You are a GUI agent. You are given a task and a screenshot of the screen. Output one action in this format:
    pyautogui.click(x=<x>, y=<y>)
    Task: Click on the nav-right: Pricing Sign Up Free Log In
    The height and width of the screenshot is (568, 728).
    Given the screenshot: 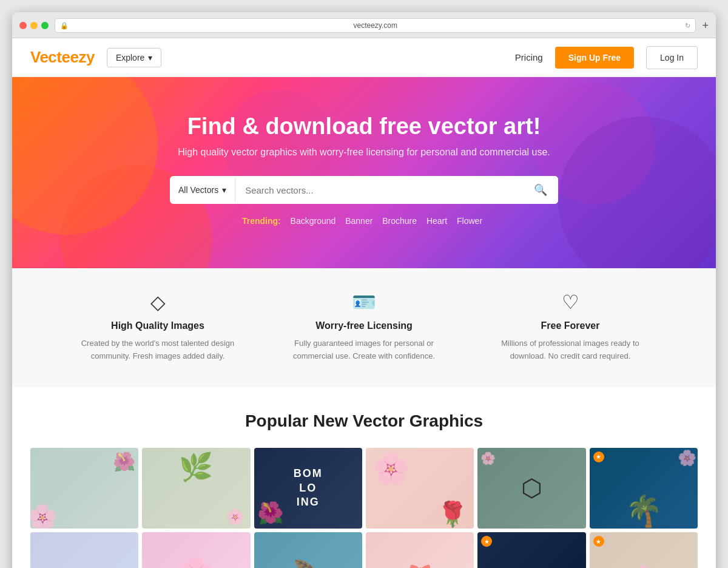 What is the action you would take?
    pyautogui.click(x=607, y=58)
    